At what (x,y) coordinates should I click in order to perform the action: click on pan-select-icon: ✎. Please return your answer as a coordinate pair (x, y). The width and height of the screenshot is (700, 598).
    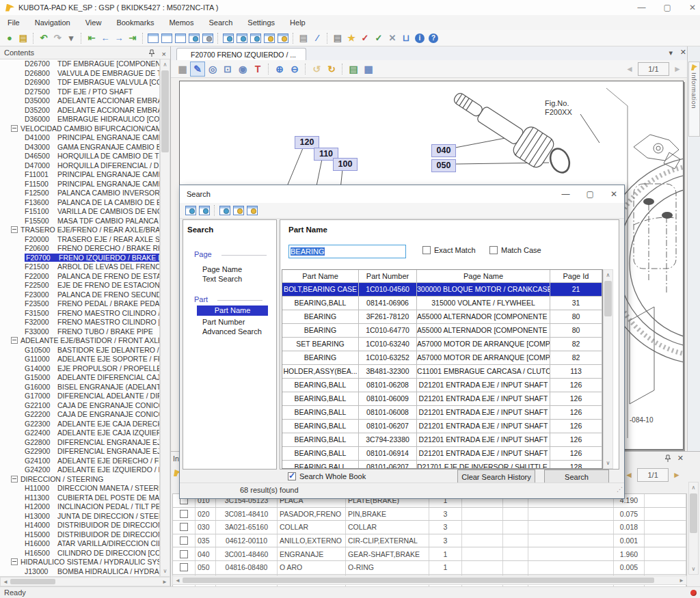
    Looking at the image, I should click on (198, 69).